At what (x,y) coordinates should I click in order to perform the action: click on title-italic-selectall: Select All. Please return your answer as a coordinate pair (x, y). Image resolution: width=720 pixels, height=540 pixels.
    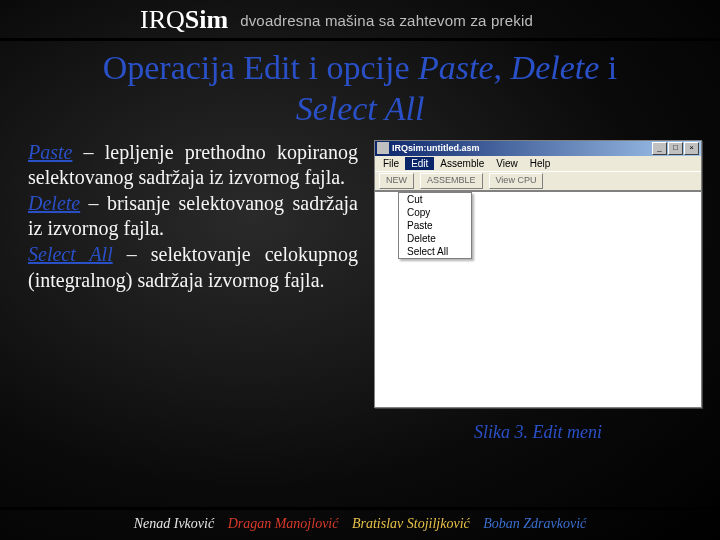
    Looking at the image, I should click on (360, 108).